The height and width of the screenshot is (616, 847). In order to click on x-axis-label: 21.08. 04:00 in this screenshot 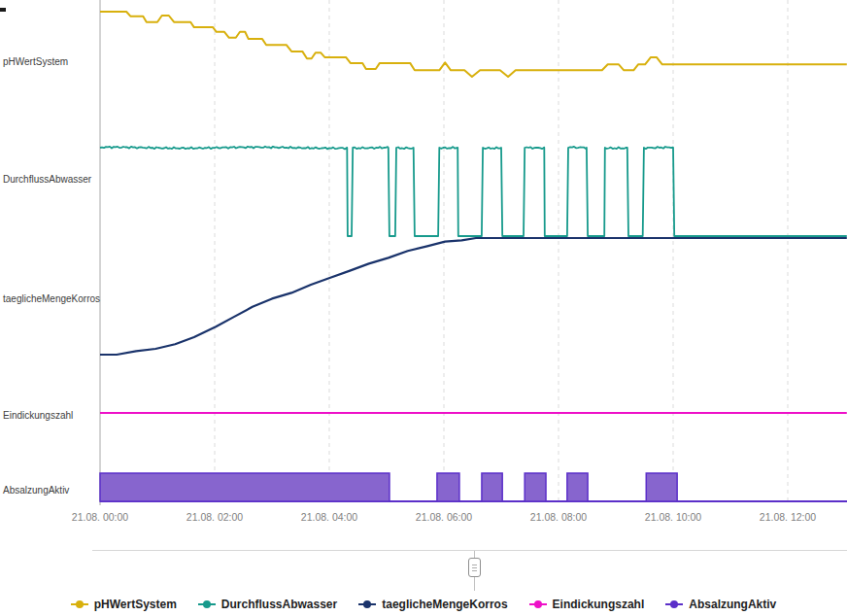, I will do `click(329, 517)`.